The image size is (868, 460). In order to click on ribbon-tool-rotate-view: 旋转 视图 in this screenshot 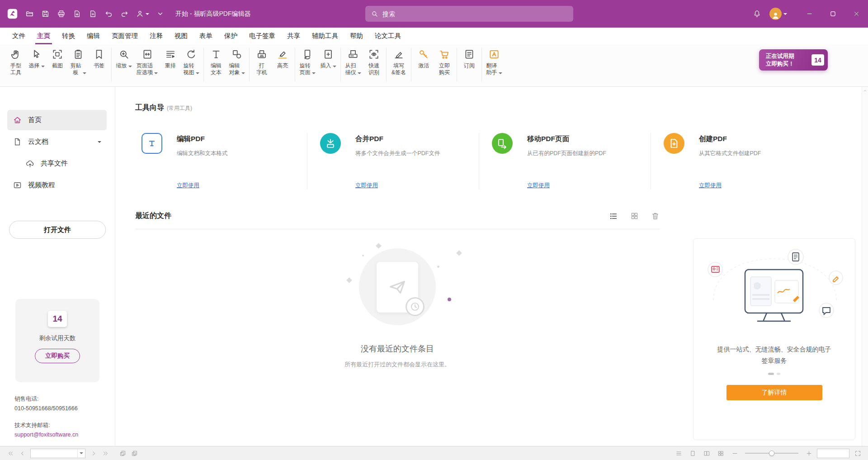, I will do `click(191, 62)`.